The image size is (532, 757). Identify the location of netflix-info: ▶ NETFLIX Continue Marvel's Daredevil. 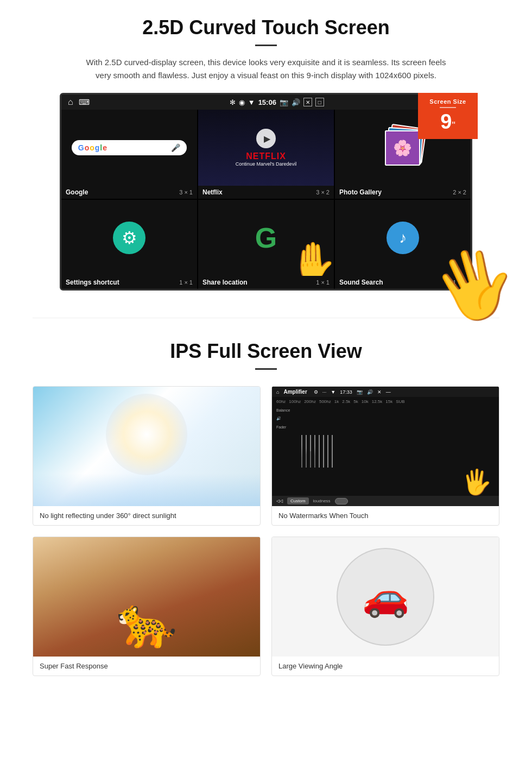
(266, 148).